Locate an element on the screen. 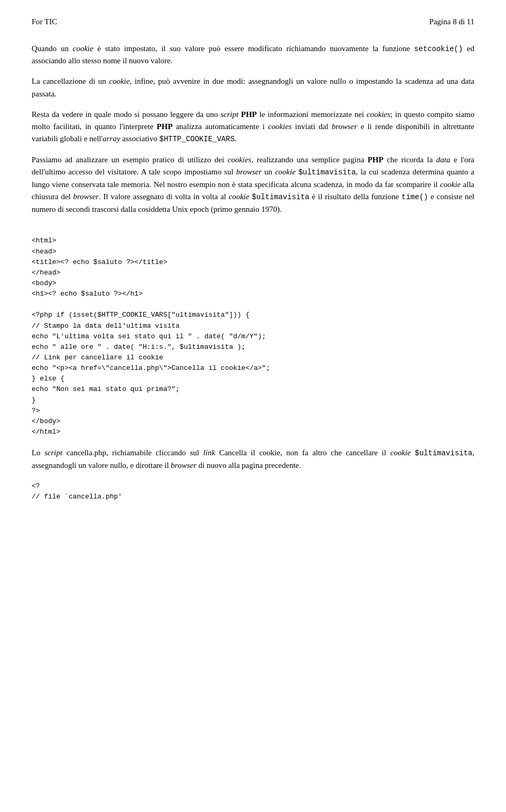 The width and height of the screenshot is (506, 812). paragraph-3: Resta da vedere in quale modo si possano… is located at coordinates (253, 127).